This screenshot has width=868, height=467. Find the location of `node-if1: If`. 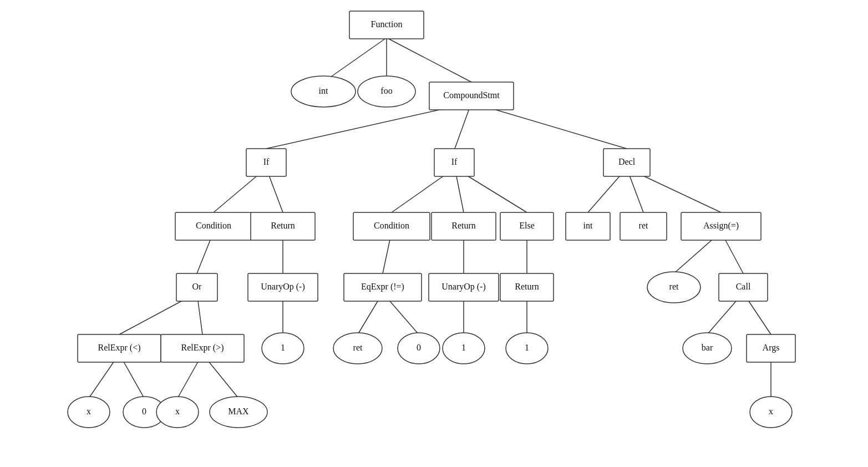

node-if1: If is located at coordinates (266, 163).